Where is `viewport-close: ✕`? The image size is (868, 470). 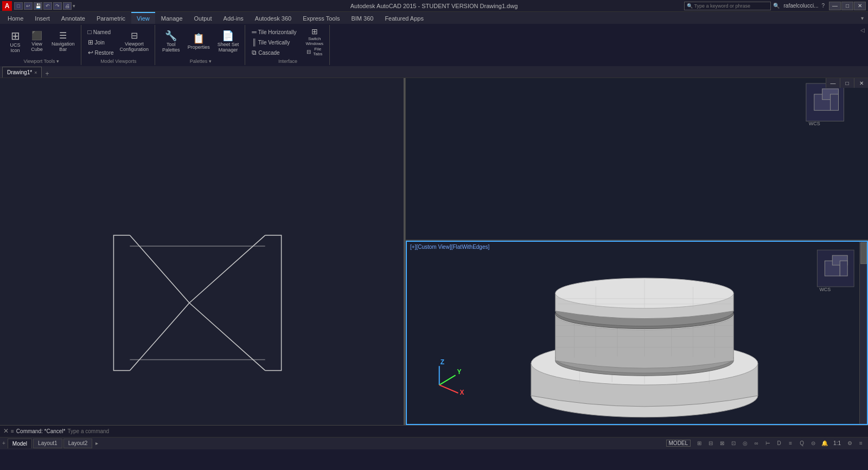 viewport-close: ✕ is located at coordinates (861, 83).